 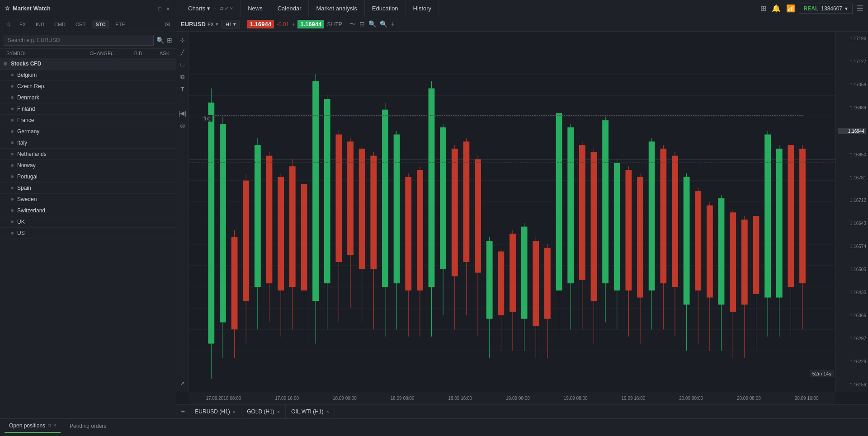 What do you see at coordinates (353, 24) in the screenshot?
I see `indicators-icon: 〜` at bounding box center [353, 24].